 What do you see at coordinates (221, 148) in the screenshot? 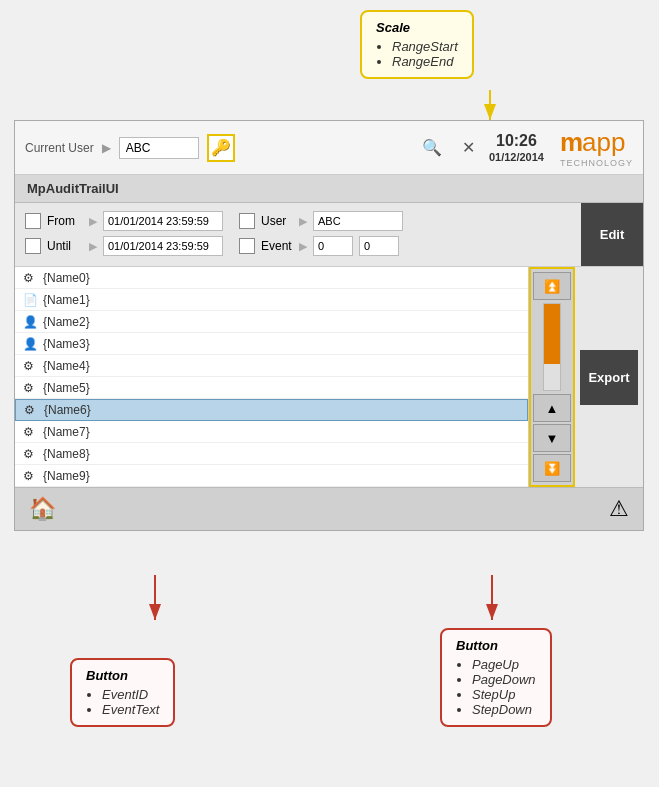
I see `key-button: 🔑` at bounding box center [221, 148].